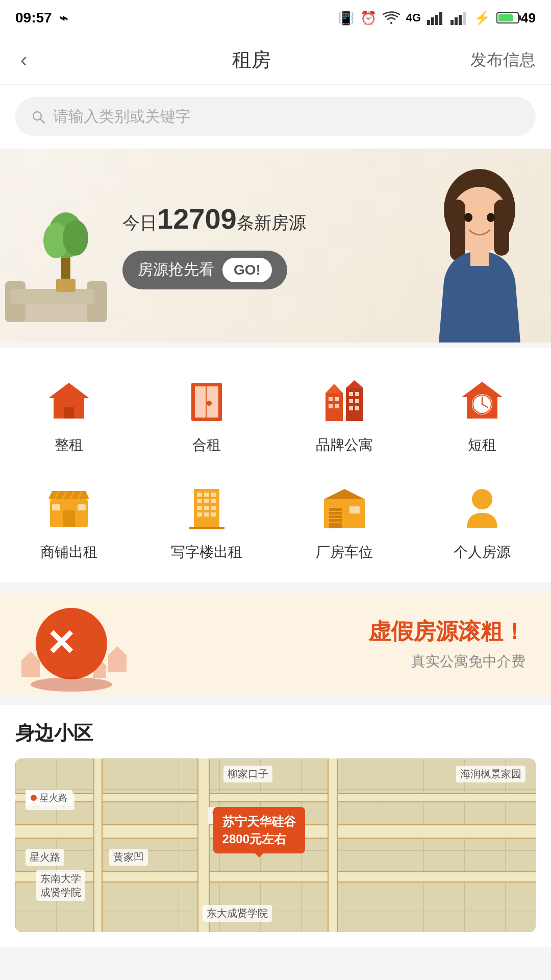  I want to click on category-brand: 品牌公寓, so click(344, 416).